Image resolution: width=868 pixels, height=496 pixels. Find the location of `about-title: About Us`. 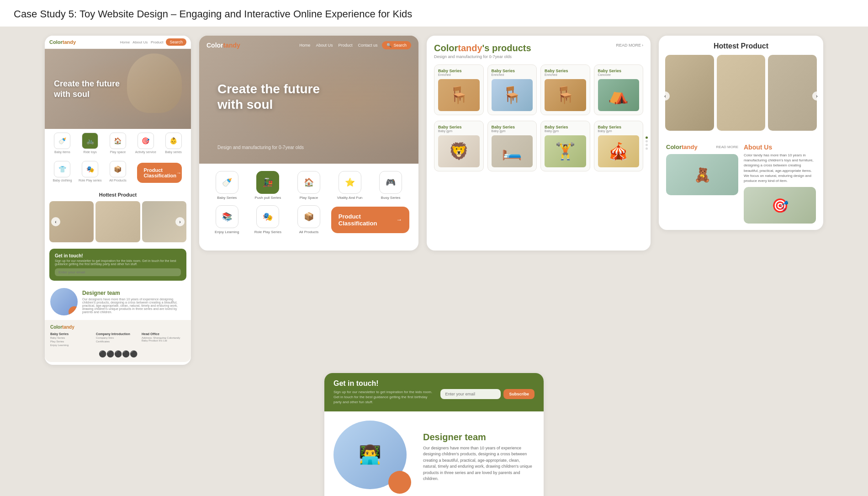

about-title: About Us is located at coordinates (780, 147).